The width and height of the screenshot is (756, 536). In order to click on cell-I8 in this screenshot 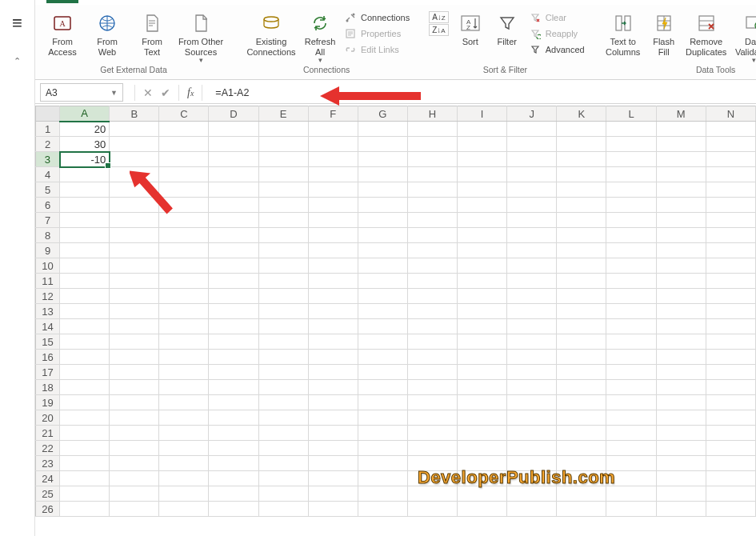, I will do `click(482, 235)`.